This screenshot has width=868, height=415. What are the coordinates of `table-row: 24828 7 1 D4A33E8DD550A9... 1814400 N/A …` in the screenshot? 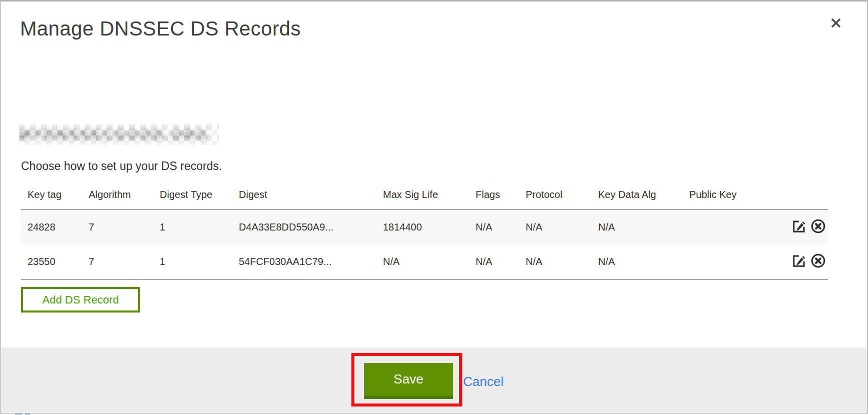 It's located at (424, 227).